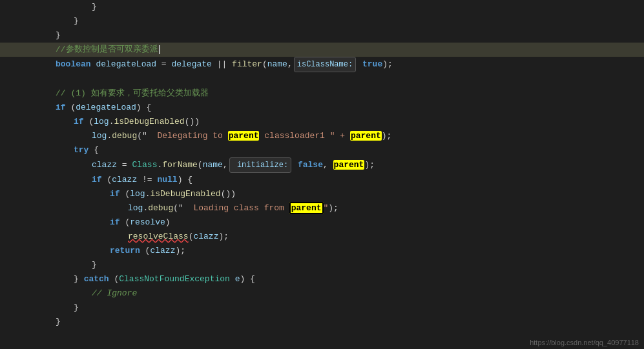 This screenshot has height=349, width=644. Describe the element at coordinates (338, 308) in the screenshot. I see `line-content-22: }` at that location.